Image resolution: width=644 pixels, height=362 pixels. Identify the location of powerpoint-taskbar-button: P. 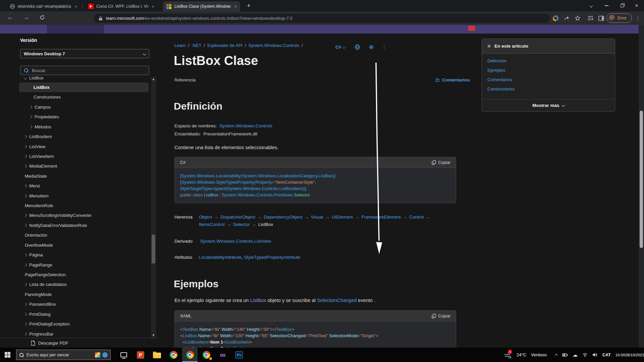
(141, 355).